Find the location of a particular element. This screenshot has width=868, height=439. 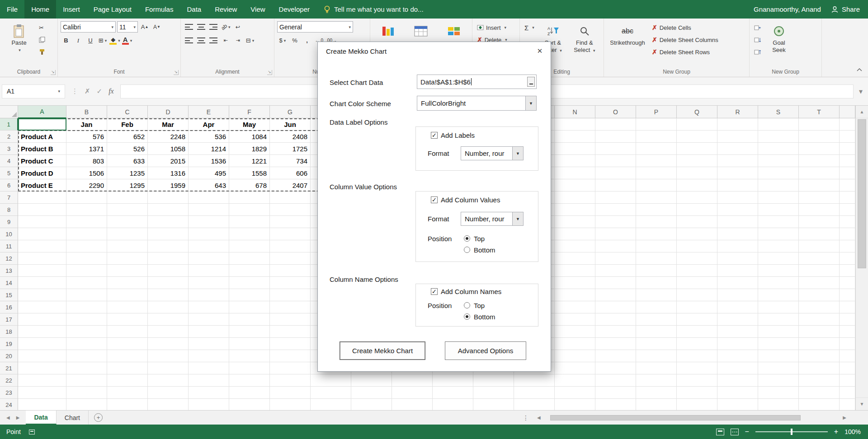

bottom-align-button is located at coordinates (213, 27).